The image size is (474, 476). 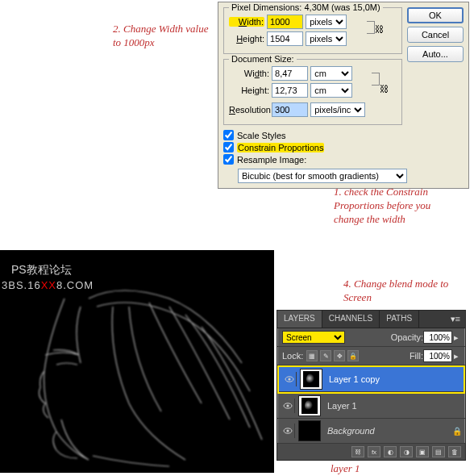 What do you see at coordinates (438, 356) in the screenshot?
I see `fill-input` at bounding box center [438, 356].